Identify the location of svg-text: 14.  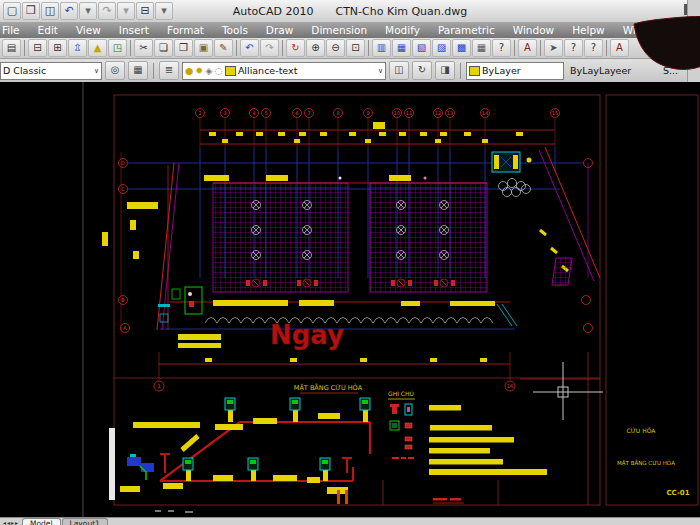
(485, 113).